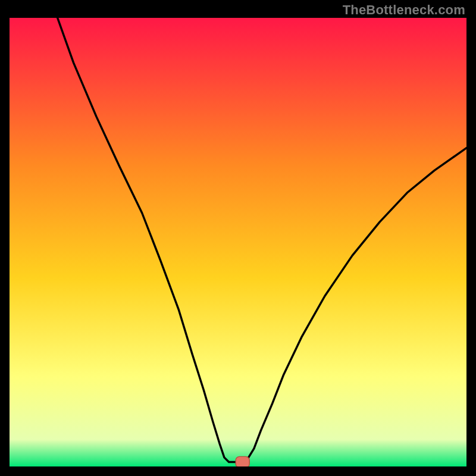  I want to click on watermark-text: TheBottleneck.com, so click(404, 10).